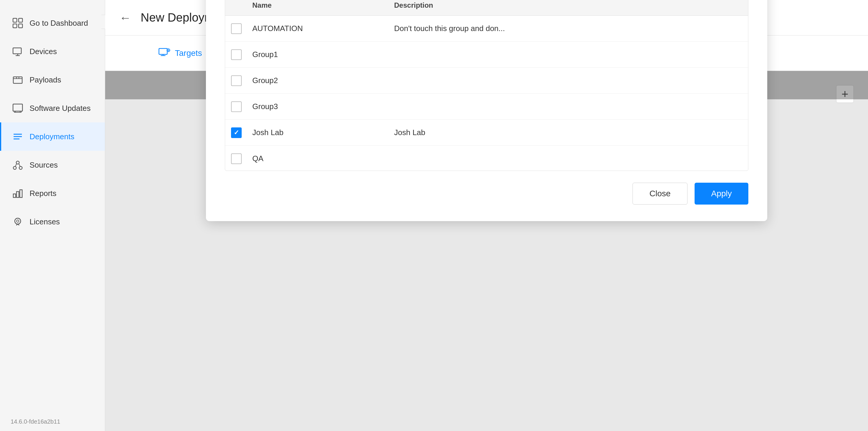 This screenshot has height=431, width=868. Describe the element at coordinates (237, 133) in the screenshot. I see `row-5-checkbox` at that location.